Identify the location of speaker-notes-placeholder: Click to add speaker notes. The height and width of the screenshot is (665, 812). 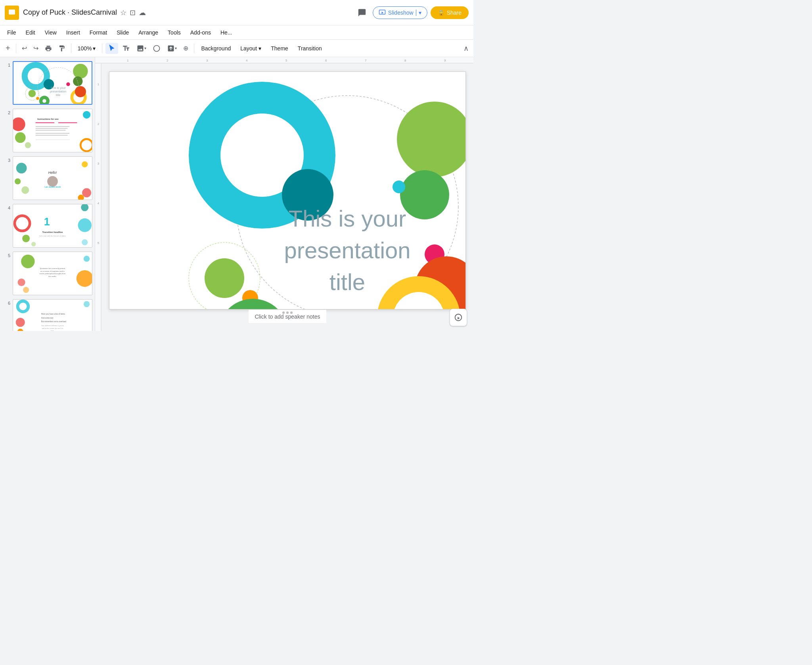
(288, 317).